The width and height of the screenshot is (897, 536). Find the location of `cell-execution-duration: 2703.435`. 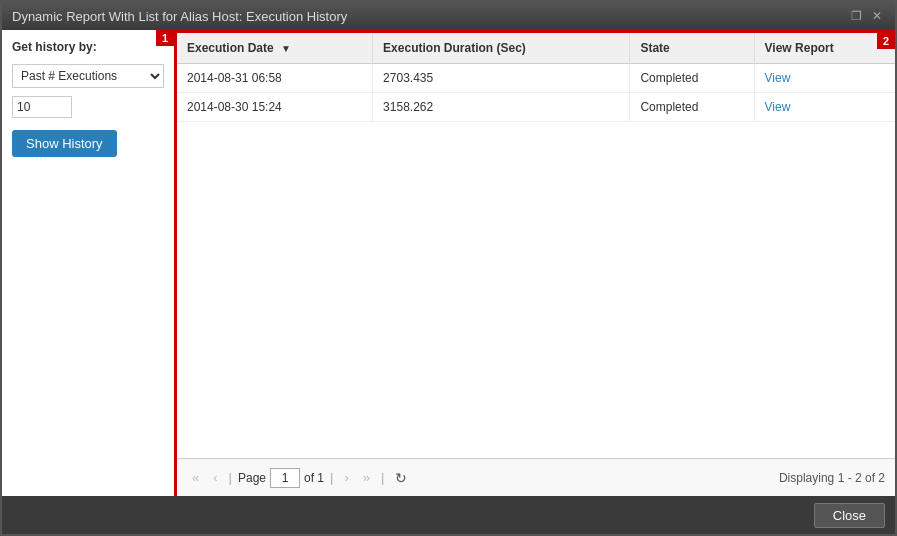

cell-execution-duration: 2703.435 is located at coordinates (502, 78).